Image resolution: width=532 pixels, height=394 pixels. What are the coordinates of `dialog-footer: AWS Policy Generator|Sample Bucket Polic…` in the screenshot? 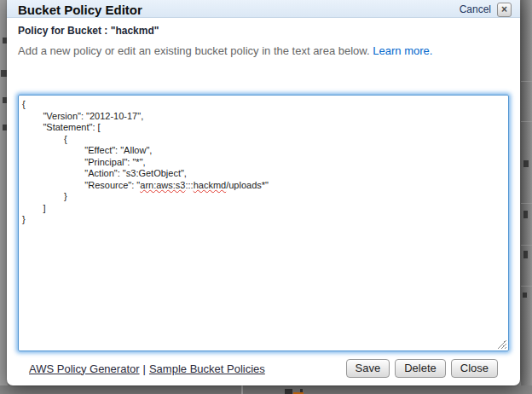 It's located at (263, 368).